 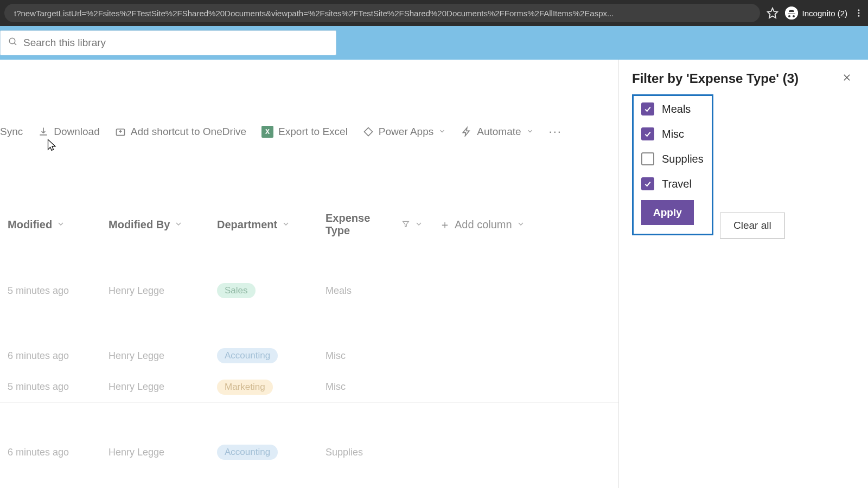 I want to click on apply-button: Apply, so click(x=667, y=213).